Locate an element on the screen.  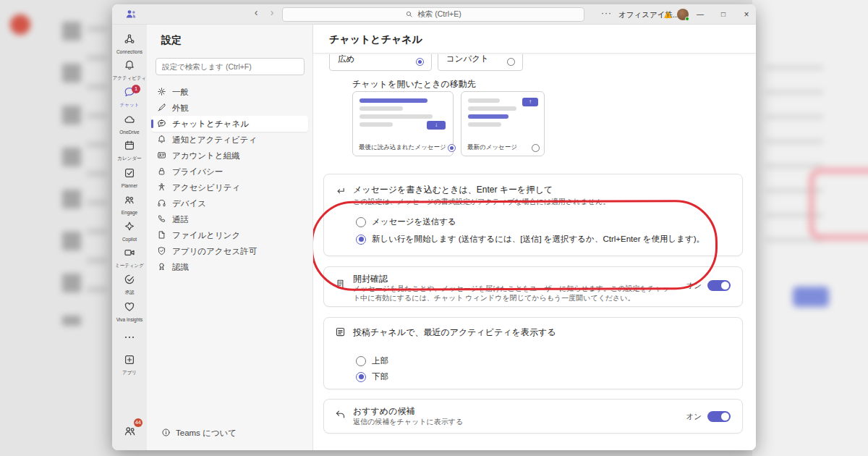
more-options-button: ··· is located at coordinates (606, 13).